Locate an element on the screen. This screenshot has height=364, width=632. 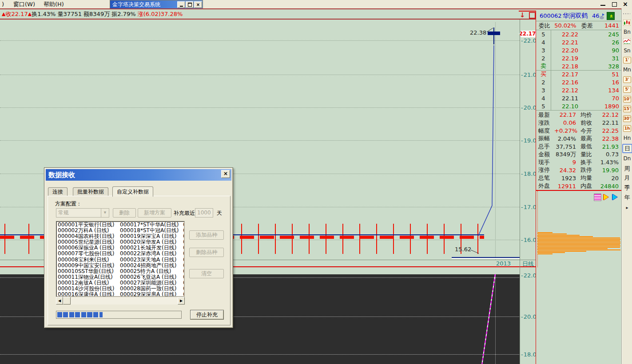
toolbar-item-hn: Hn is located at coordinates (627, 138).